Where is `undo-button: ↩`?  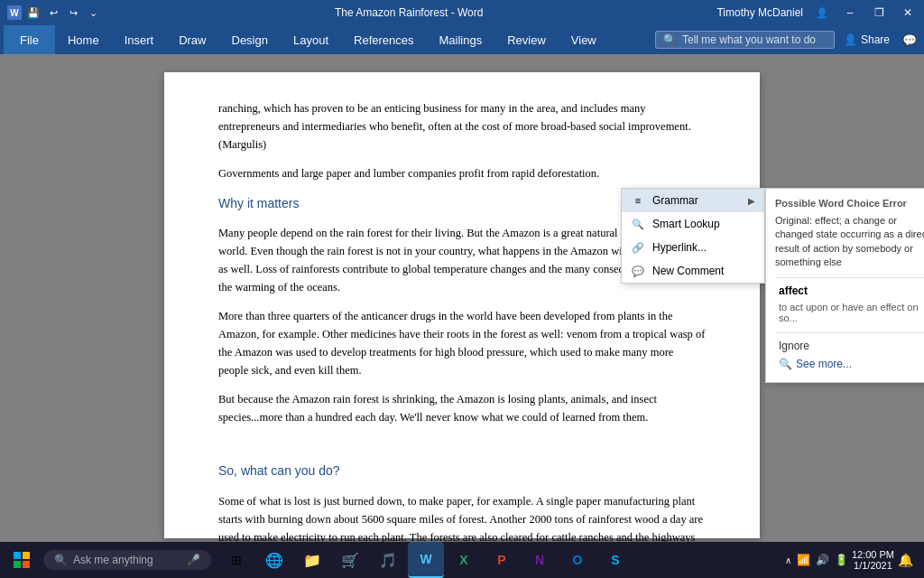 undo-button: ↩ is located at coordinates (53, 13).